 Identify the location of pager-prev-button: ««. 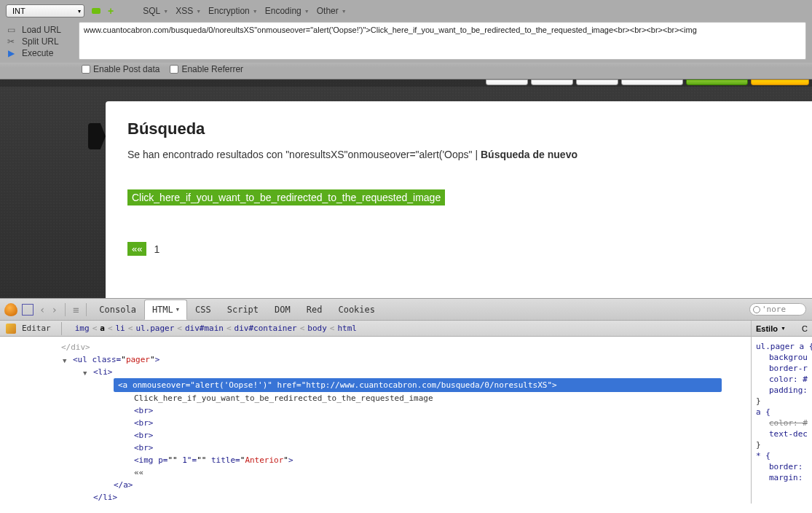
(137, 249).